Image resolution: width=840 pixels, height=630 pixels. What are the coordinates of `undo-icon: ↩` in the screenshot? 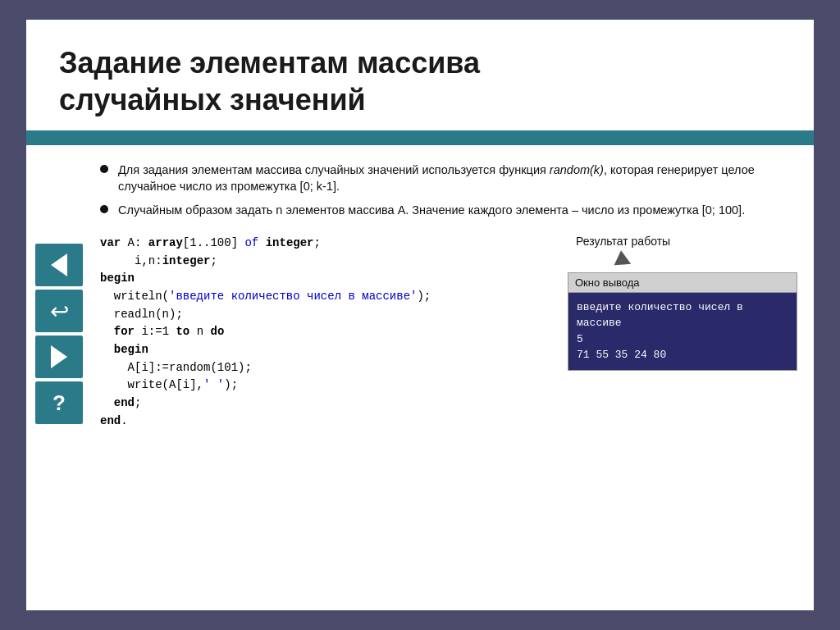 It's located at (59, 312).